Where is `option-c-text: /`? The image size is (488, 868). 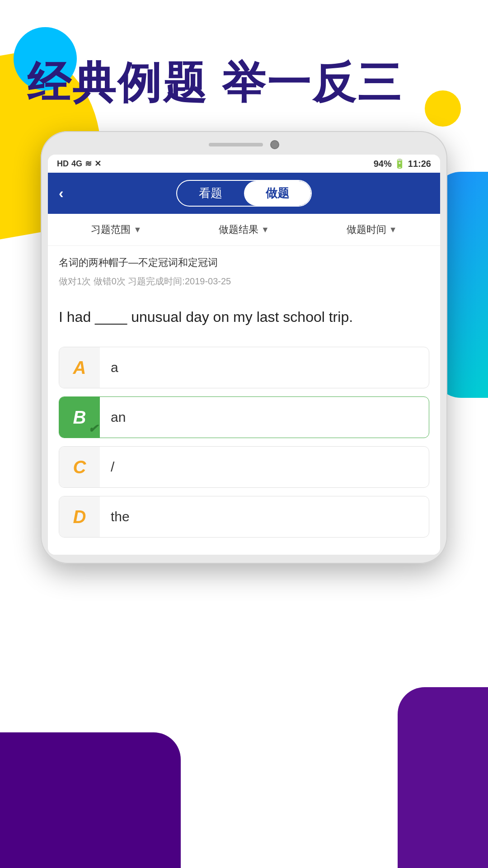 option-c-text: / is located at coordinates (264, 467).